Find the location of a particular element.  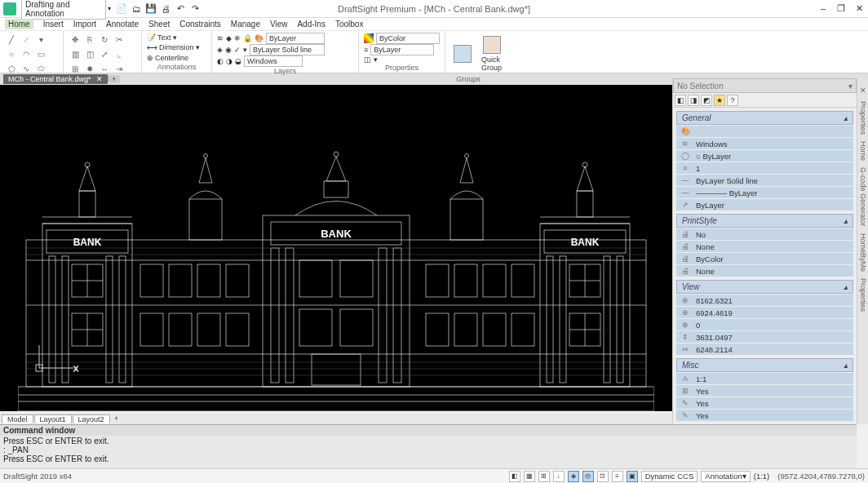

tab-import: Import is located at coordinates (85, 24).